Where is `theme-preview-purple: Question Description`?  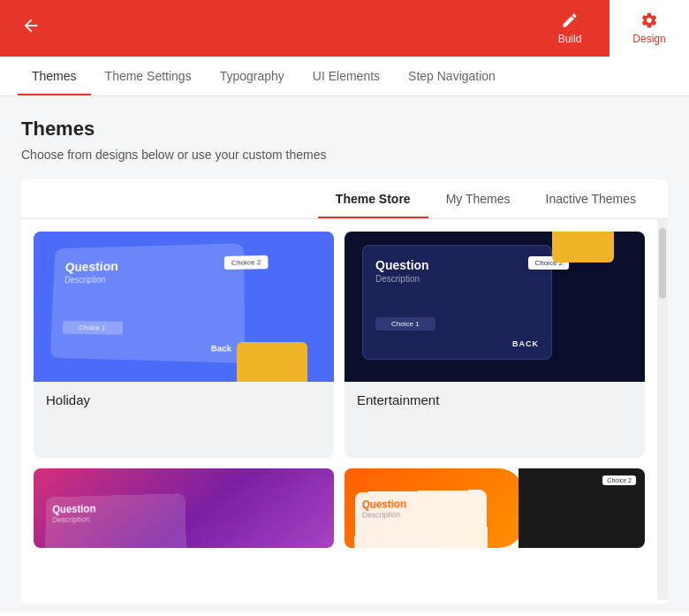 theme-preview-purple: Question Description is located at coordinates (184, 508).